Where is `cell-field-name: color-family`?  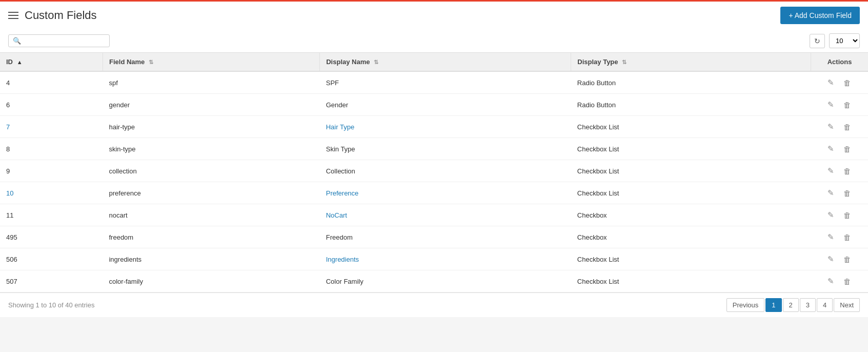 cell-field-name: color-family is located at coordinates (211, 281).